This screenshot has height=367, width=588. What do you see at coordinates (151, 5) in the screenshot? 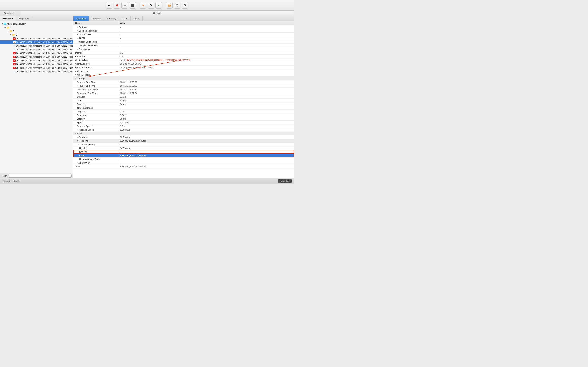
I see `refresh-button: ↻` at bounding box center [151, 5].